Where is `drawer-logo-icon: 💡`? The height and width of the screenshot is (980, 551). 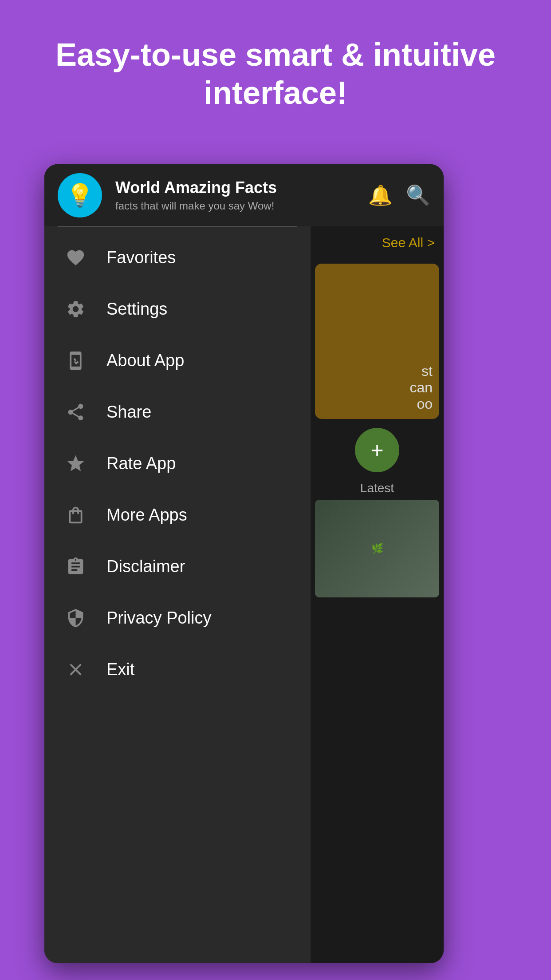 drawer-logo-icon: 💡 is located at coordinates (80, 195).